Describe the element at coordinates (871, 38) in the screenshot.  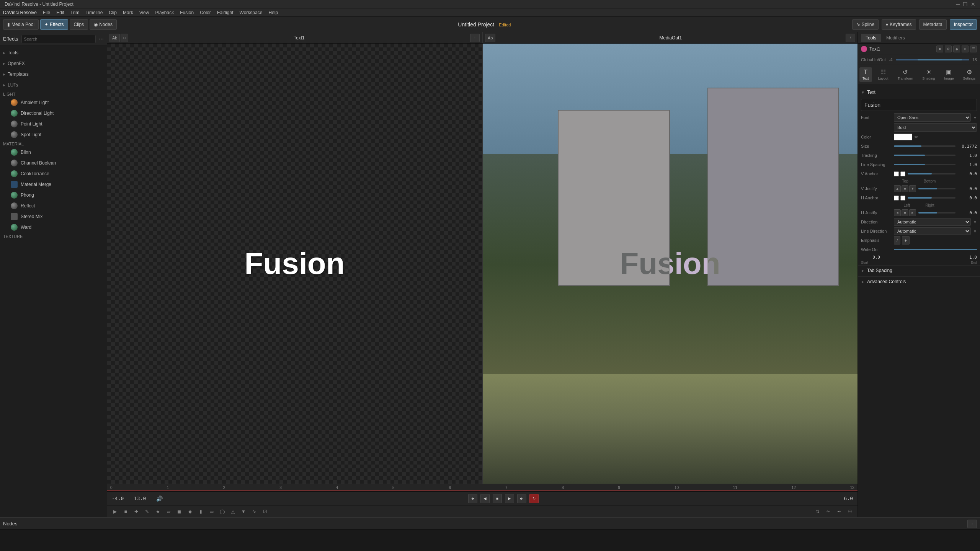
I see `tab-tools: Tools` at that location.